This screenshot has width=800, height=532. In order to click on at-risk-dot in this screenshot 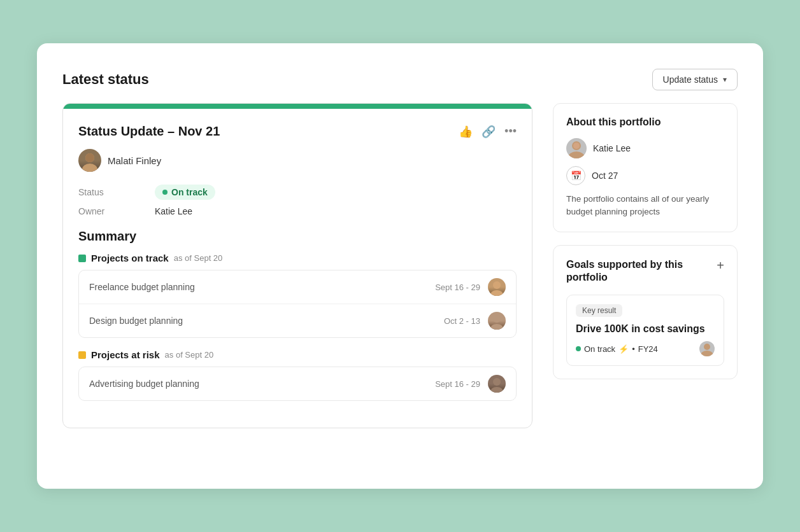, I will do `click(82, 355)`.